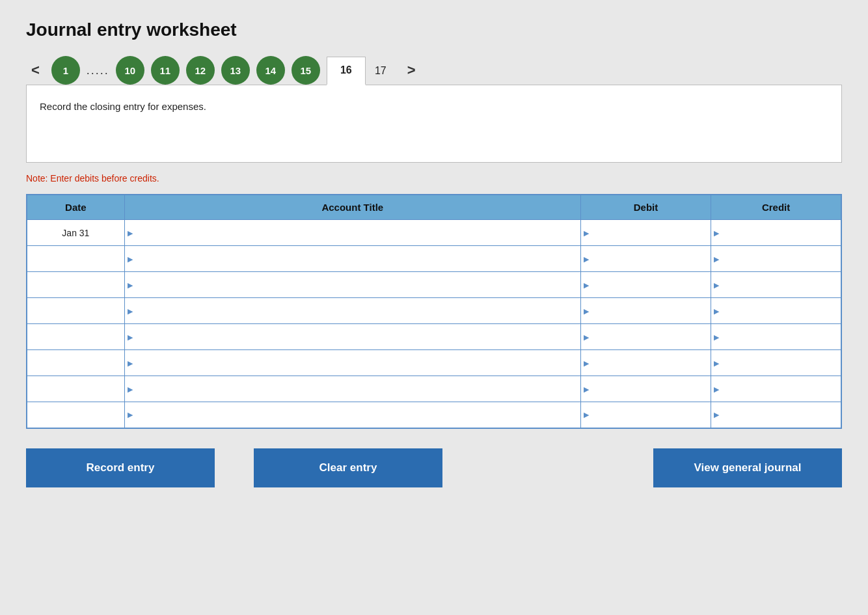  I want to click on page-16-tab: 16, so click(346, 71).